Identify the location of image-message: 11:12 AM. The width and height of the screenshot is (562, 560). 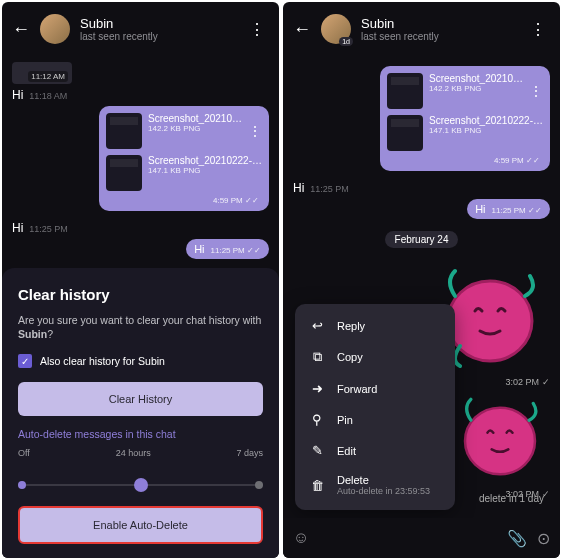
(42, 73).